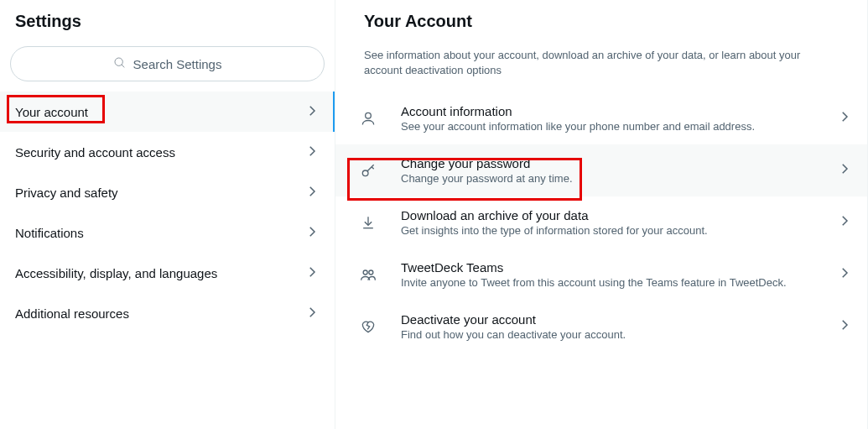 Image resolution: width=868 pixels, height=429 pixels. What do you see at coordinates (601, 65) in the screenshot?
I see `page-subtitle: See information about your account, down…` at bounding box center [601, 65].